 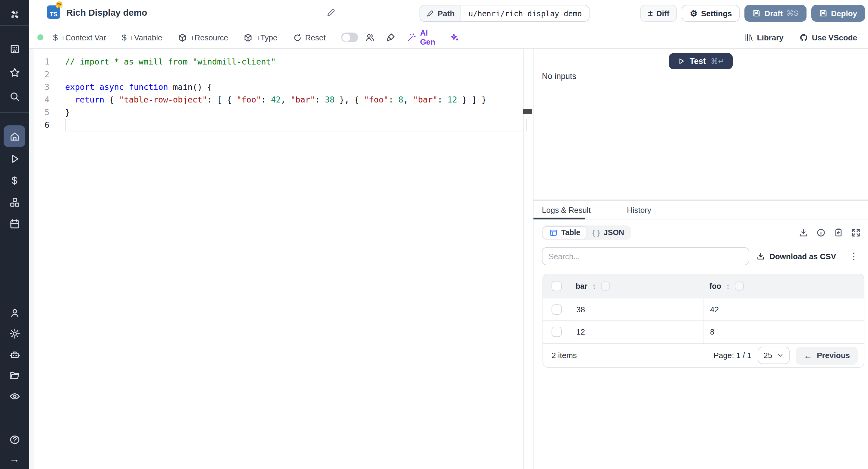 I want to click on sparkles-icon, so click(x=455, y=37).